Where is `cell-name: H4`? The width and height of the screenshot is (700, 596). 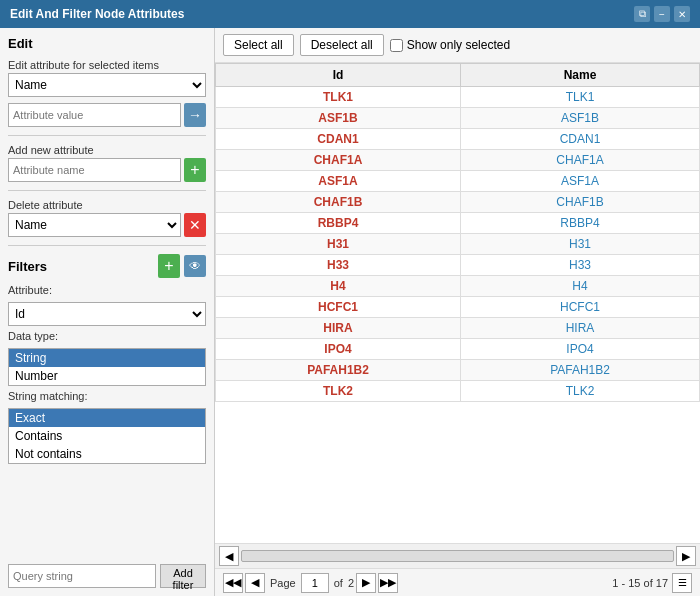
cell-name: H4 is located at coordinates (580, 286).